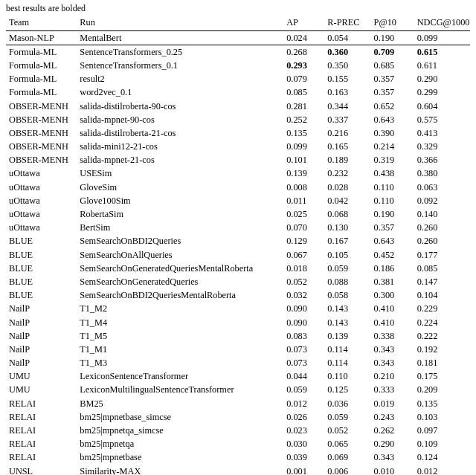 This screenshot has width=476, height=475. I want to click on cell-p10: 0.210, so click(393, 377).